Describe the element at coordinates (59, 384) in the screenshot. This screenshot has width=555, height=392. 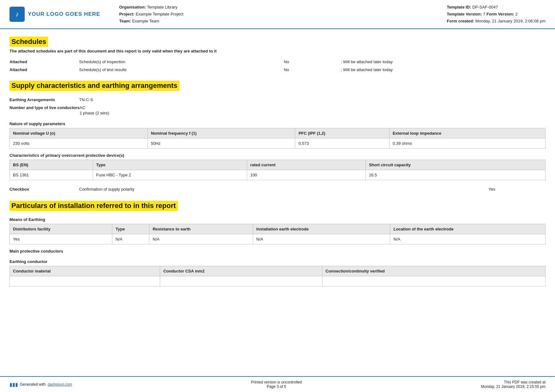
I see `dashpivot-link: dashpivot.com` at that location.